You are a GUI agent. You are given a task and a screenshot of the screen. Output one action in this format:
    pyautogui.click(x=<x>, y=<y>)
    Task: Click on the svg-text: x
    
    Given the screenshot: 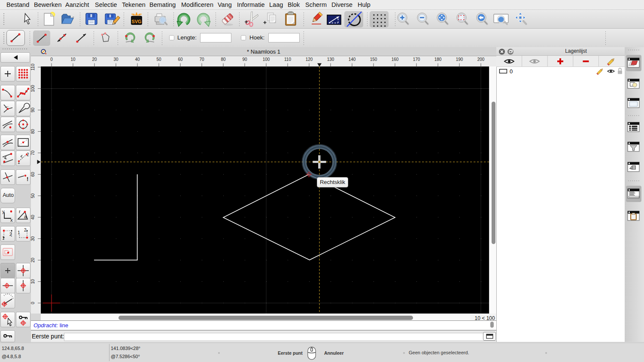 What is the action you would take?
    pyautogui.click(x=12, y=220)
    